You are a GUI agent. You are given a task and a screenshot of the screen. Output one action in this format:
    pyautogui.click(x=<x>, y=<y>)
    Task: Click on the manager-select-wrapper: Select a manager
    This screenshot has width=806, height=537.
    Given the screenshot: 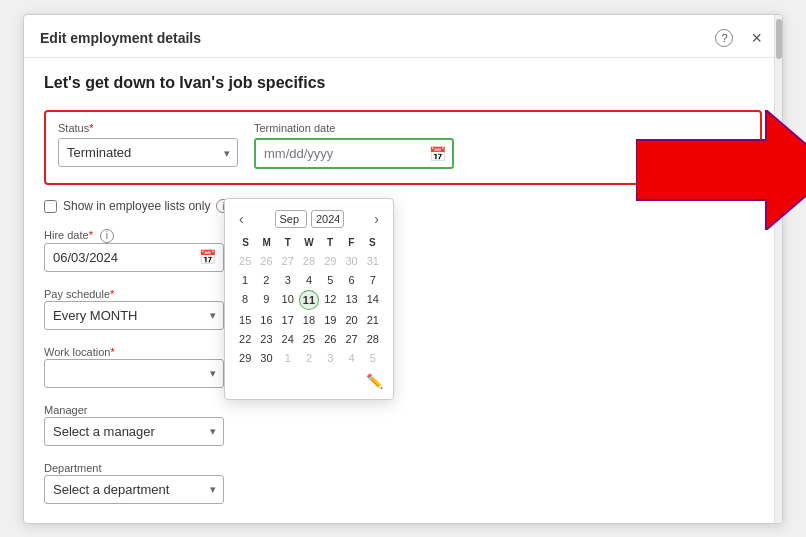 What is the action you would take?
    pyautogui.click(x=134, y=432)
    